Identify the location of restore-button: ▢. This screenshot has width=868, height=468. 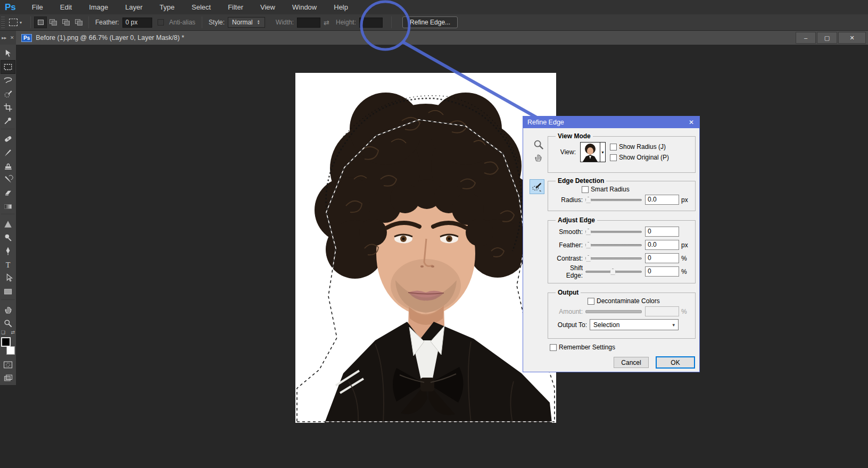
(827, 38).